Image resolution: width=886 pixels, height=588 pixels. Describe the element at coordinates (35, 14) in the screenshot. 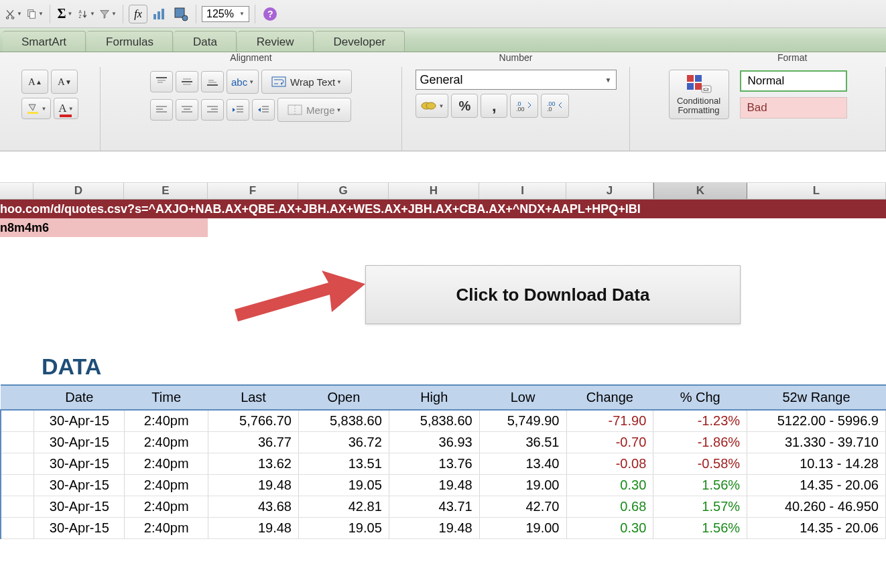

I see `copy-icon: ▼` at that location.